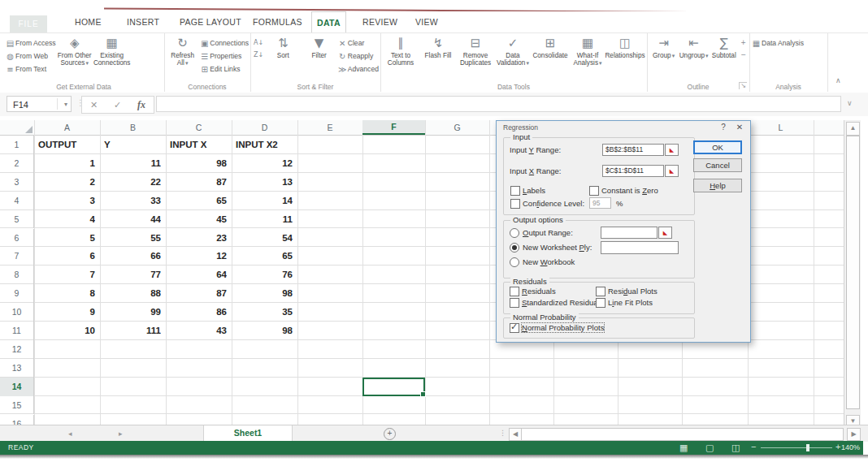 Image resolution: width=868 pixels, height=462 pixels. What do you see at coordinates (67, 331) in the screenshot?
I see `cell-A11: 10` at bounding box center [67, 331].